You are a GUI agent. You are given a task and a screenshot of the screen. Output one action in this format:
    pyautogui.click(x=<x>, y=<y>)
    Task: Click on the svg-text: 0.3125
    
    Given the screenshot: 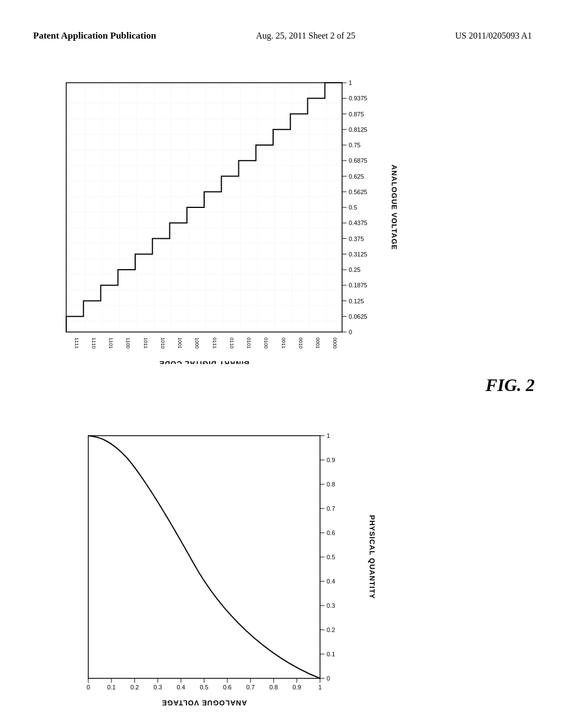 What is the action you would take?
    pyautogui.click(x=358, y=254)
    